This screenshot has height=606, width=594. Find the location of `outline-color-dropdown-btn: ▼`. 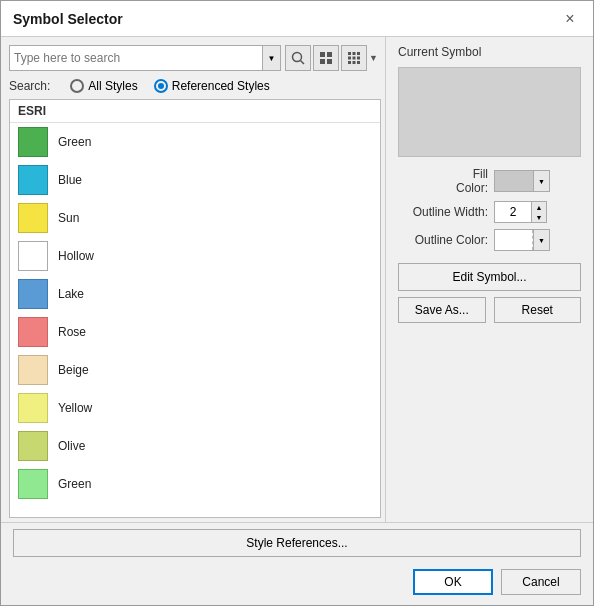

outline-color-dropdown-btn: ▼ is located at coordinates (541, 240).